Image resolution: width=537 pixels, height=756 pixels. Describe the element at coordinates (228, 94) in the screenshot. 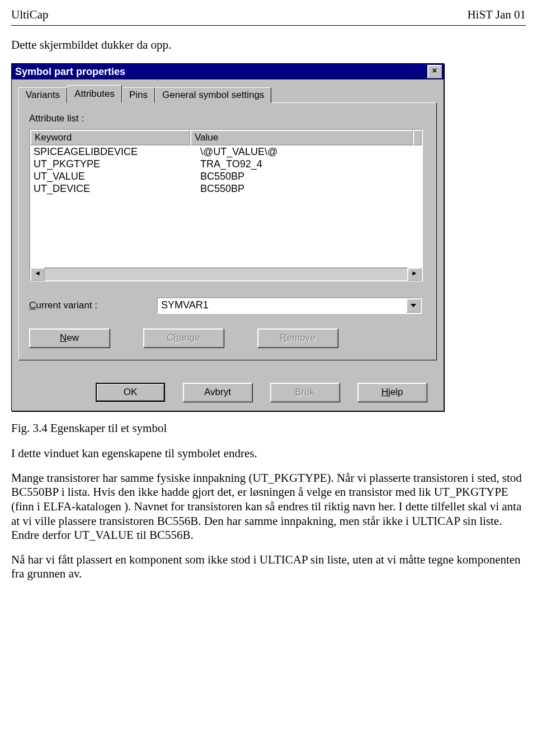

I see `tab-strip: Variants Attributes Pins General symbol …` at that location.